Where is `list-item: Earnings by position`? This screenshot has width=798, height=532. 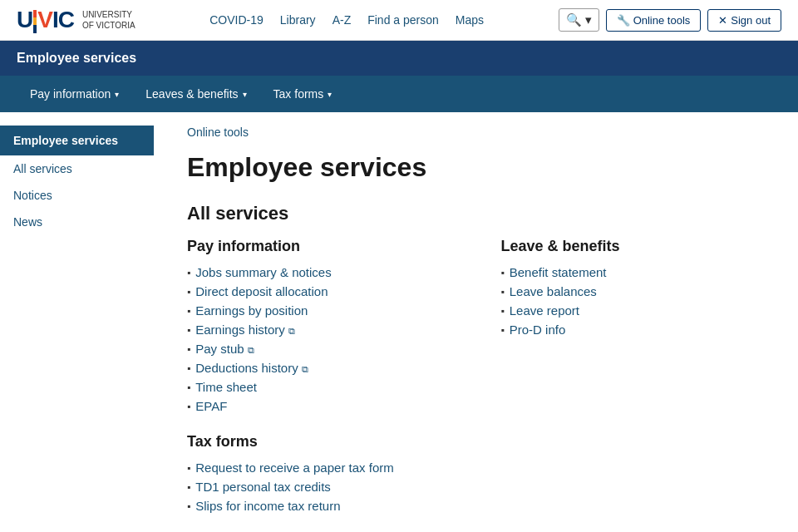 list-item: Earnings by position is located at coordinates (319, 311).